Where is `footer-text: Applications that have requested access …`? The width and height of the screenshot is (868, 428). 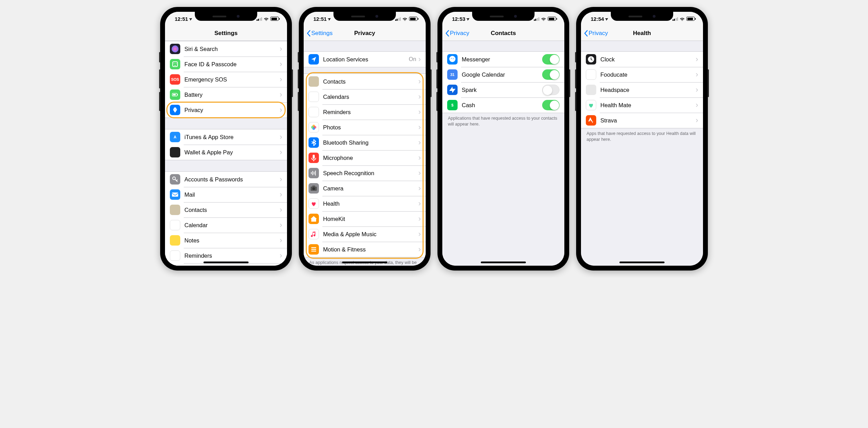 footer-text: Applications that have requested access … is located at coordinates (503, 121).